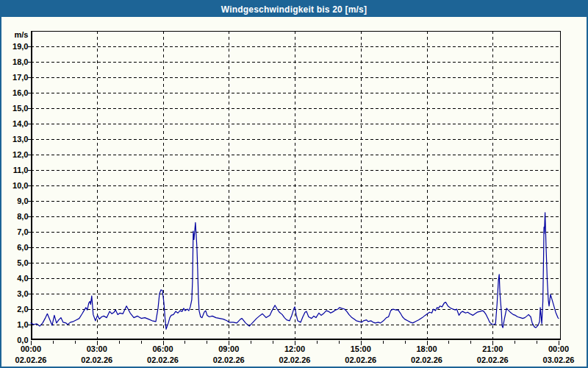 The width and height of the screenshot is (588, 368). Describe the element at coordinates (22, 263) in the screenshot. I see `y-axis-label: 5,0` at that location.